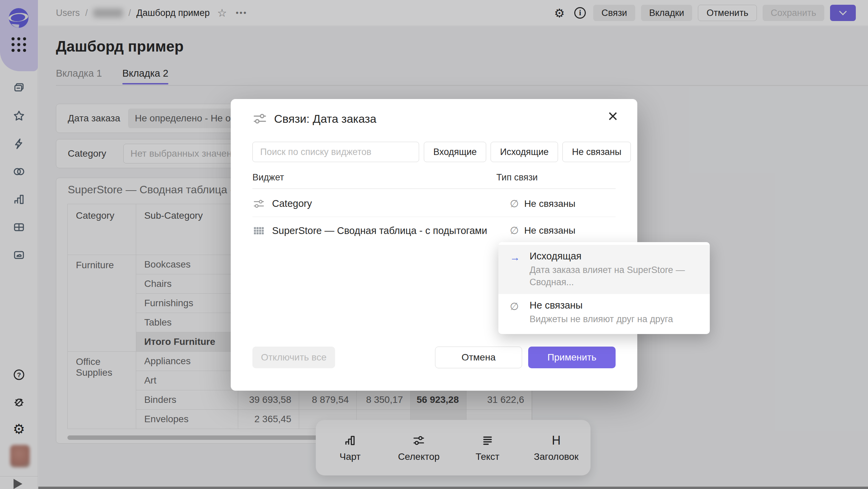  What do you see at coordinates (478, 357) in the screenshot?
I see `cancel-button: Отмена` at bounding box center [478, 357].